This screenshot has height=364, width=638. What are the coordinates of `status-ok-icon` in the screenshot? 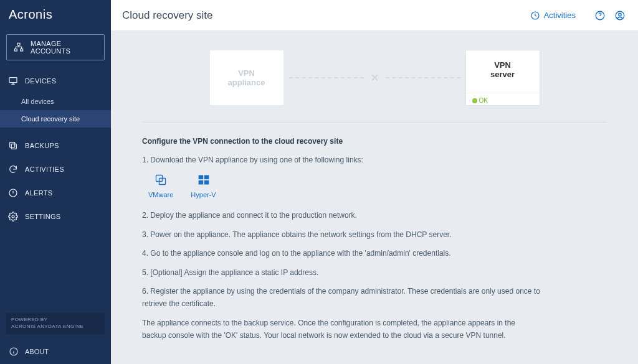 It's located at (475, 101).